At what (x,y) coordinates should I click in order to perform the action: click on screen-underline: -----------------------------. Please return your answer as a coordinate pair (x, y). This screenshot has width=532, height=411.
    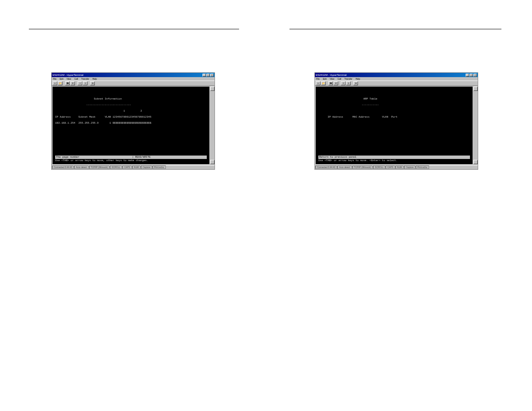
    Looking at the image, I should click on (109, 105).